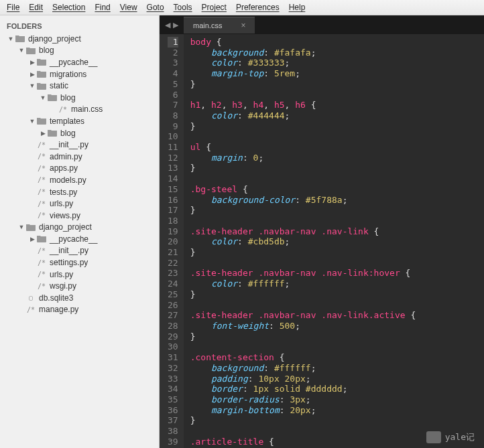 The width and height of the screenshot is (484, 448). I want to click on menu-goto: Goto, so click(156, 7).